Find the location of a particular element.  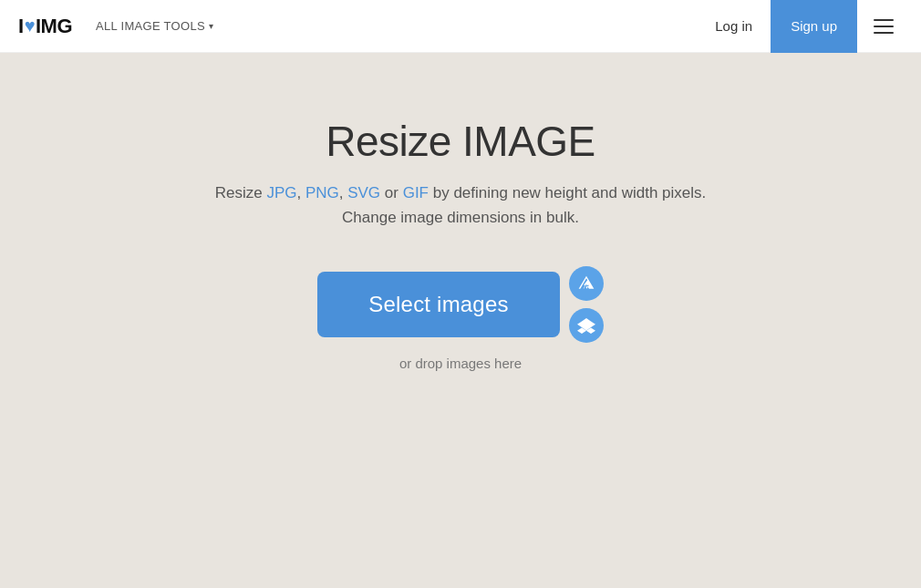

subtitle-prefix: Resize is located at coordinates (241, 193).